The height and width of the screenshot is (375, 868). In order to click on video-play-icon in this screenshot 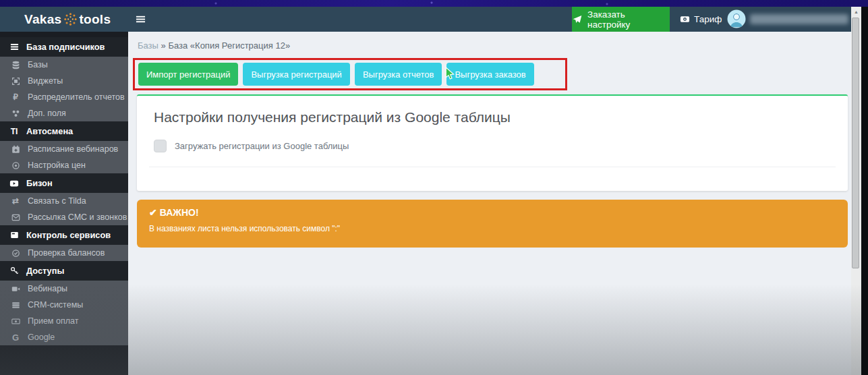, I will do `click(14, 183)`.